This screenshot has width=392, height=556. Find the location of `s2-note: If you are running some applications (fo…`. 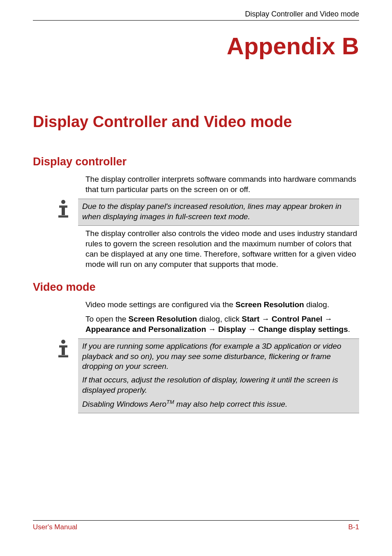

s2-note: If you are running some applications (fo… is located at coordinates (207, 376).